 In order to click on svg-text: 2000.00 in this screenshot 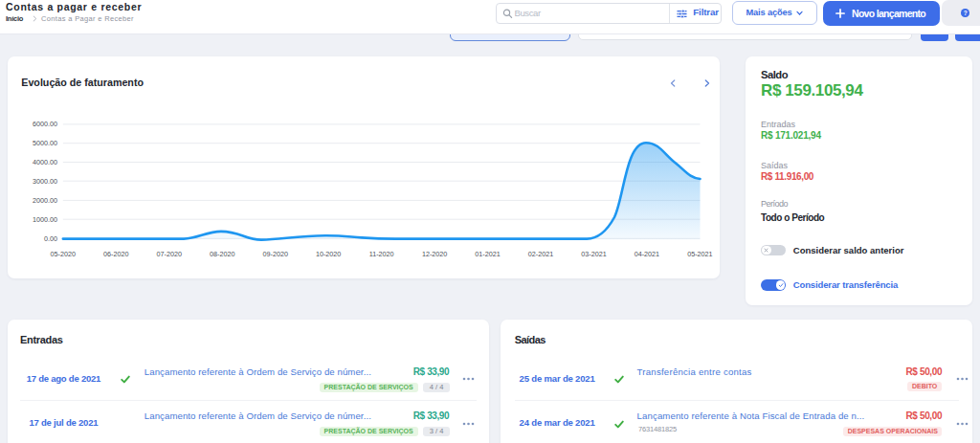, I will do `click(45, 201)`.